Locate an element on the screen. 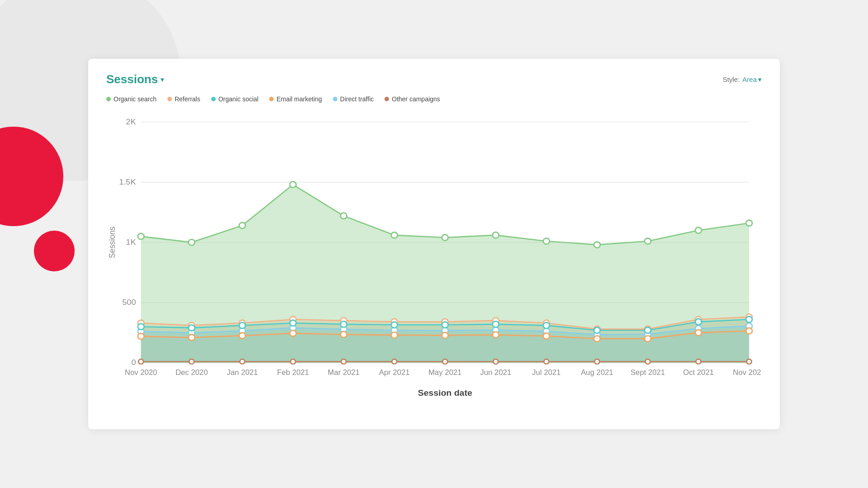 The height and width of the screenshot is (488, 868). svg-text: Jun 2021 is located at coordinates (496, 372).